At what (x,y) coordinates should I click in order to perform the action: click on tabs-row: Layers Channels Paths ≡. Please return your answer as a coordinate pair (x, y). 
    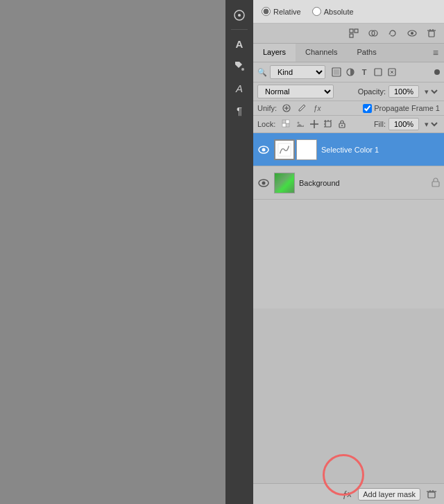
    Looking at the image, I should click on (348, 53).